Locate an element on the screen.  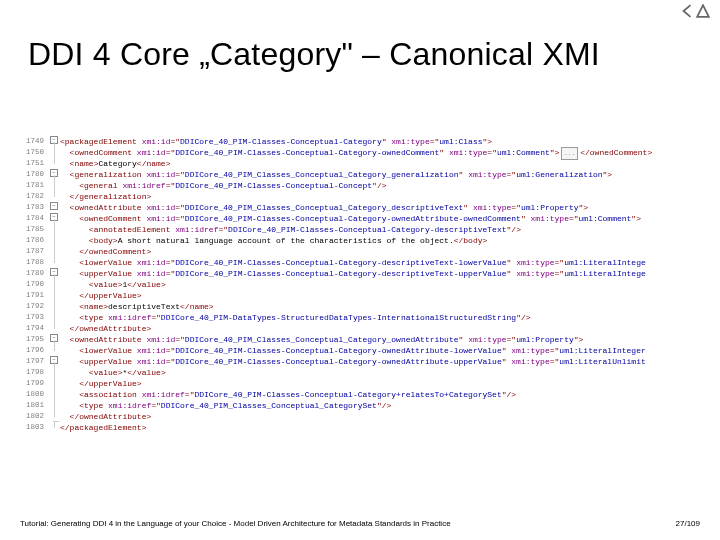
code-line: 1788 <lowerValue xmi:id="DDICore_40_PIM-… is located at coordinates (365, 262).